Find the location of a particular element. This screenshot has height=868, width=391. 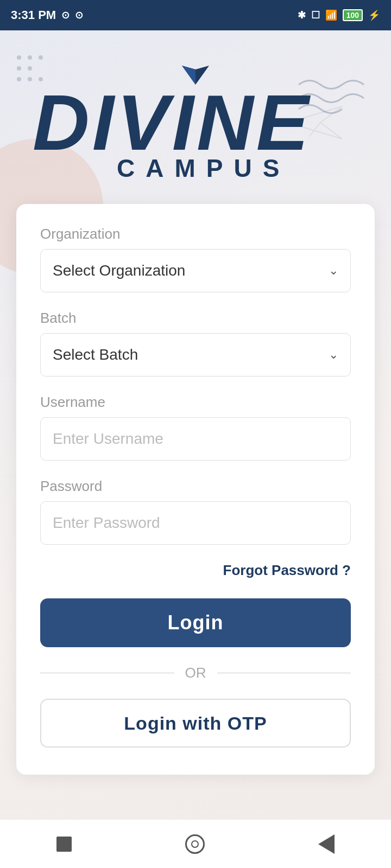

signal-icon-1: ⊙ is located at coordinates (65, 15).